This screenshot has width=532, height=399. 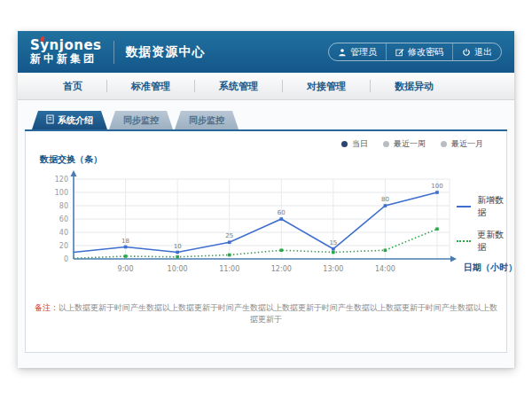 What do you see at coordinates (177, 270) in the screenshot?
I see `svg-text: 10:00` at bounding box center [177, 270].